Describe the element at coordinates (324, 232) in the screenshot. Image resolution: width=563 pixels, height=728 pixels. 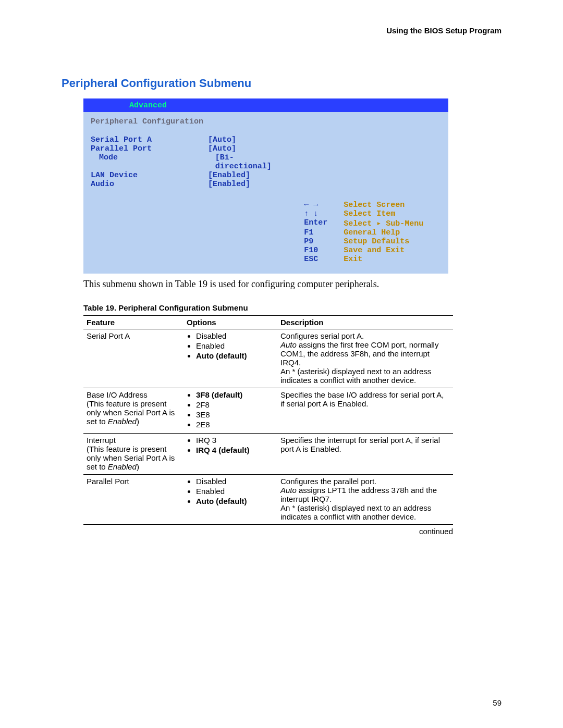
I see `bios-help-key: F1` at that location.